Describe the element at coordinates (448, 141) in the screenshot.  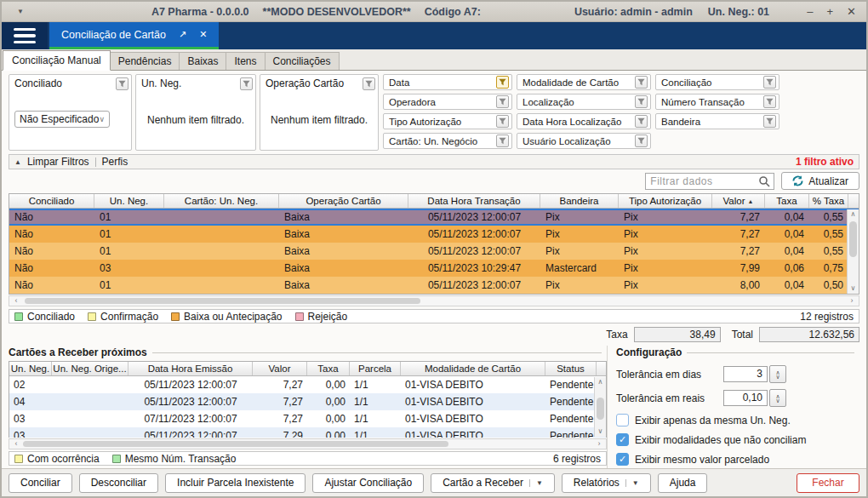
I see `filter-chip-cartao-un-negocio: Cartão: Un. Negócio` at that location.